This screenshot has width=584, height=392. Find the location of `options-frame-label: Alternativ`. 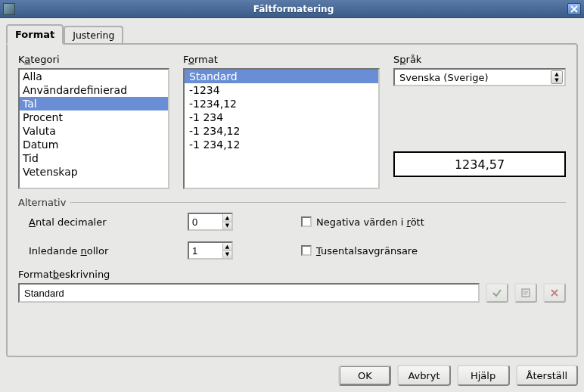

options-frame-label: Alternativ is located at coordinates (292, 203).